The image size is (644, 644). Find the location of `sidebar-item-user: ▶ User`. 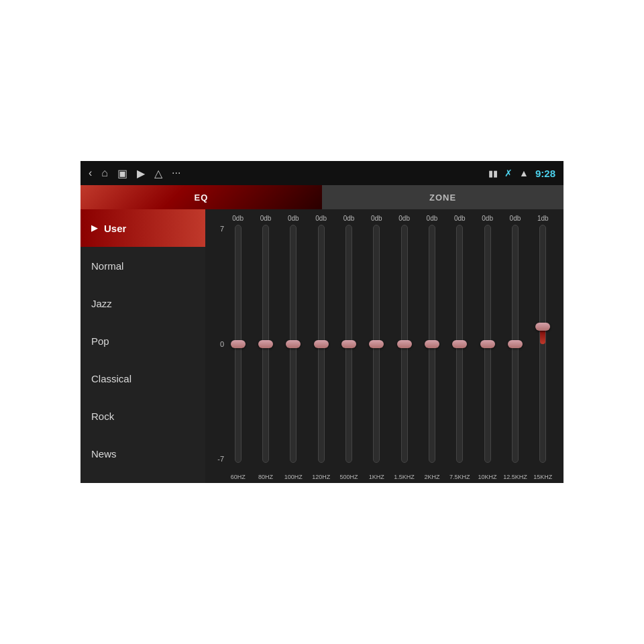

sidebar-item-user: ▶ User is located at coordinates (143, 228).